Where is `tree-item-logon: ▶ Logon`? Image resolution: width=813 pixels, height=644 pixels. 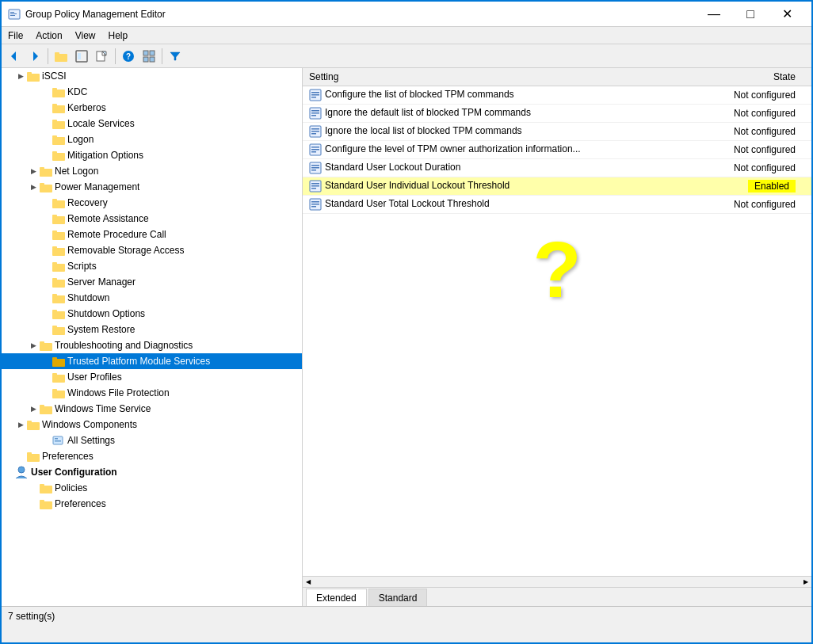 tree-item-logon: ▶ Logon is located at coordinates (152, 139).